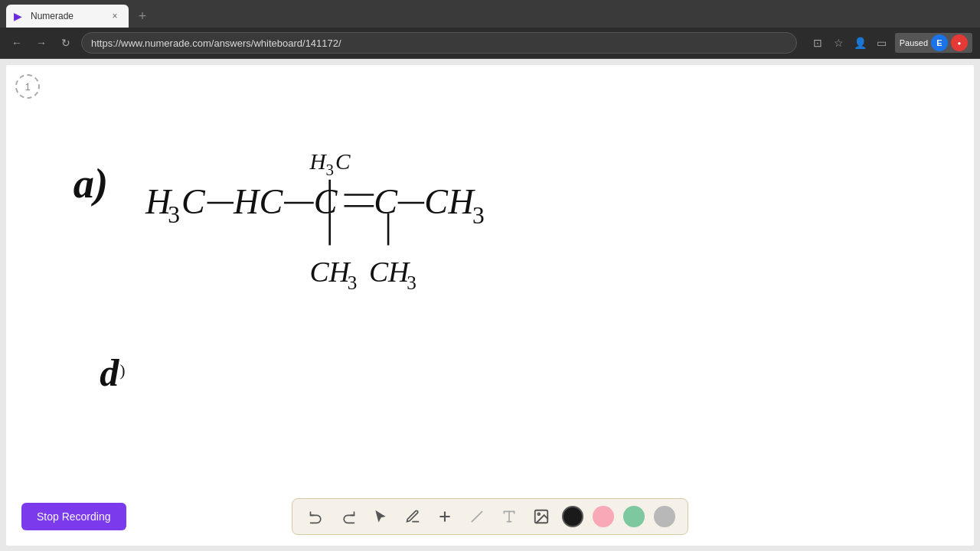 Image resolution: width=980 pixels, height=551 pixels. What do you see at coordinates (541, 517) in the screenshot?
I see `image-button` at bounding box center [541, 517].